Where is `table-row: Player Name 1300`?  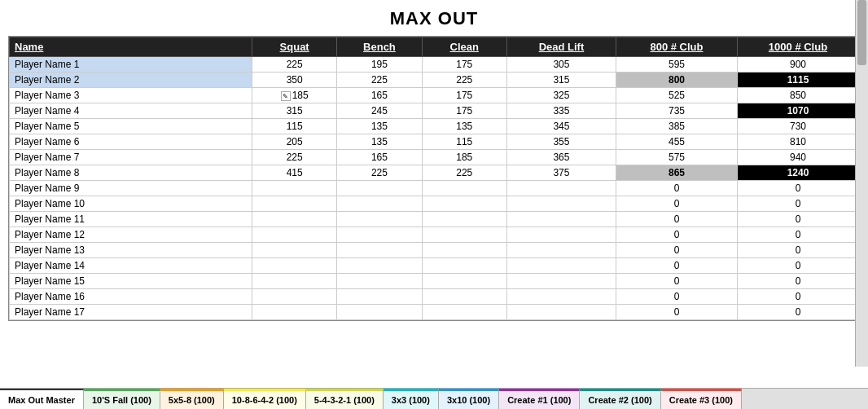 table-row: Player Name 1300 is located at coordinates (435, 251).